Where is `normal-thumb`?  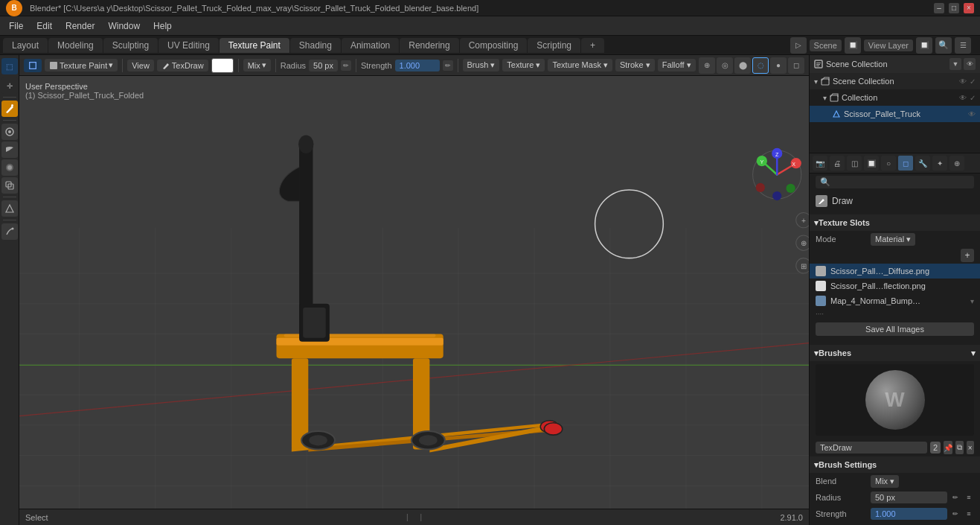 normal-thumb is located at coordinates (821, 301).